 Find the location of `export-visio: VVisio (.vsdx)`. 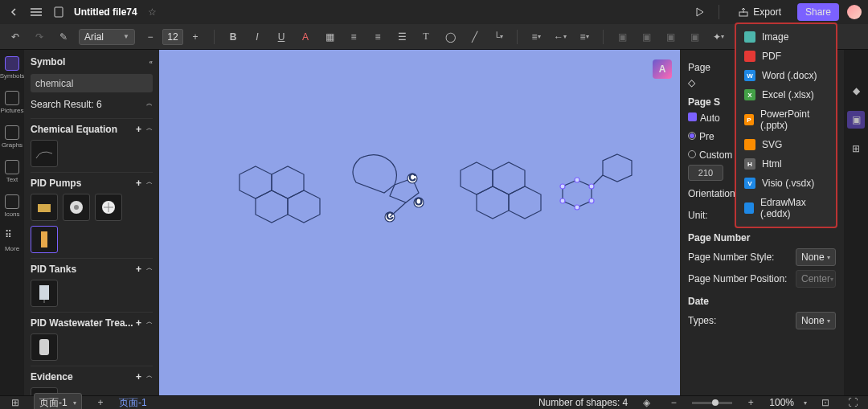

export-visio: VVisio (.vsdx) is located at coordinates (786, 183).